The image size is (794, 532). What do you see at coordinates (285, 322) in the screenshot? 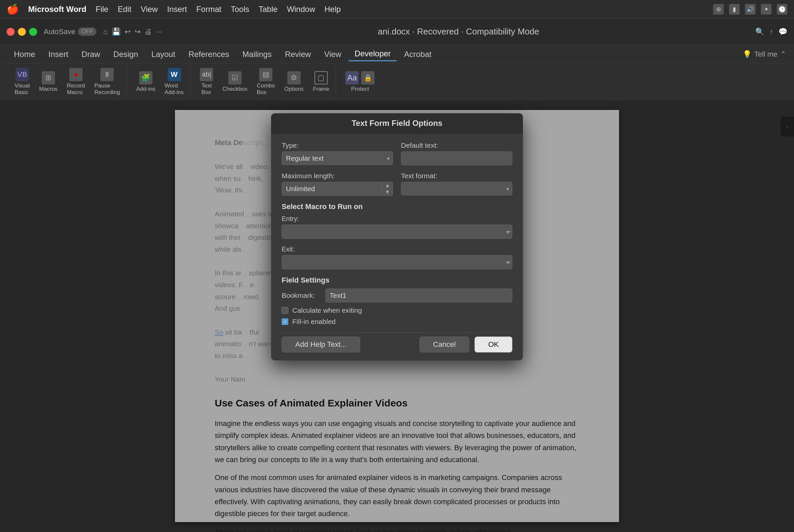
I see `checkmark-icon: ✓` at bounding box center [285, 322].